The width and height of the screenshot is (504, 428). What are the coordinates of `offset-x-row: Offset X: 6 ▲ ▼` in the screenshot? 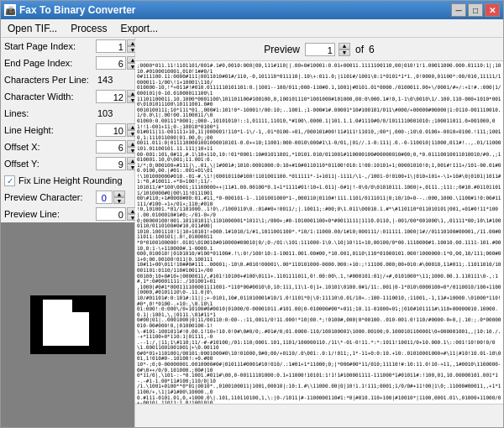 It's located at (71, 147).